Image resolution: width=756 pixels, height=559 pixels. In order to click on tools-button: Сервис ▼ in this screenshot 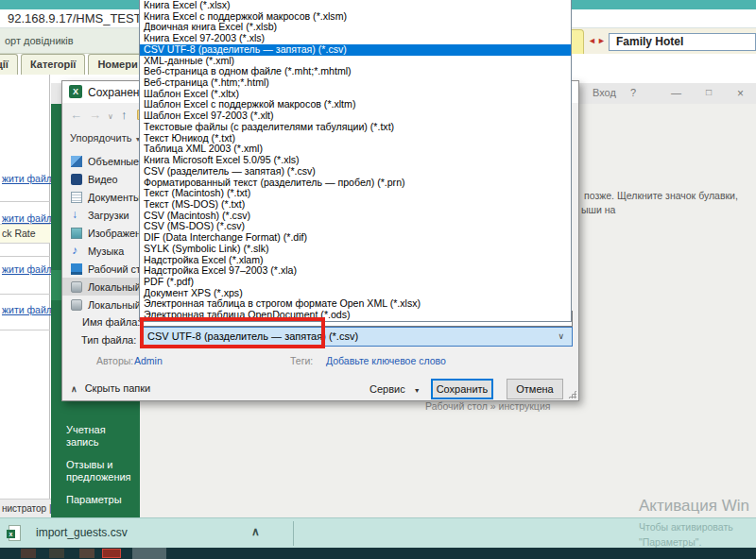, I will do `click(395, 389)`.